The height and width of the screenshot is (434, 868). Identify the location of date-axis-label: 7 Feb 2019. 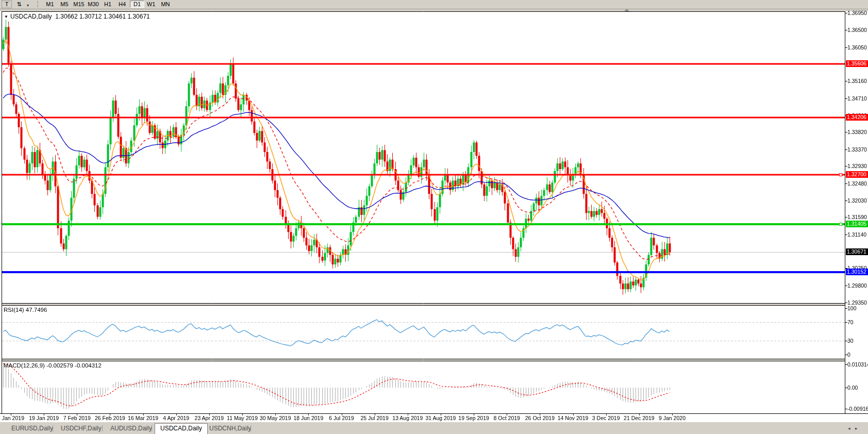
(77, 418).